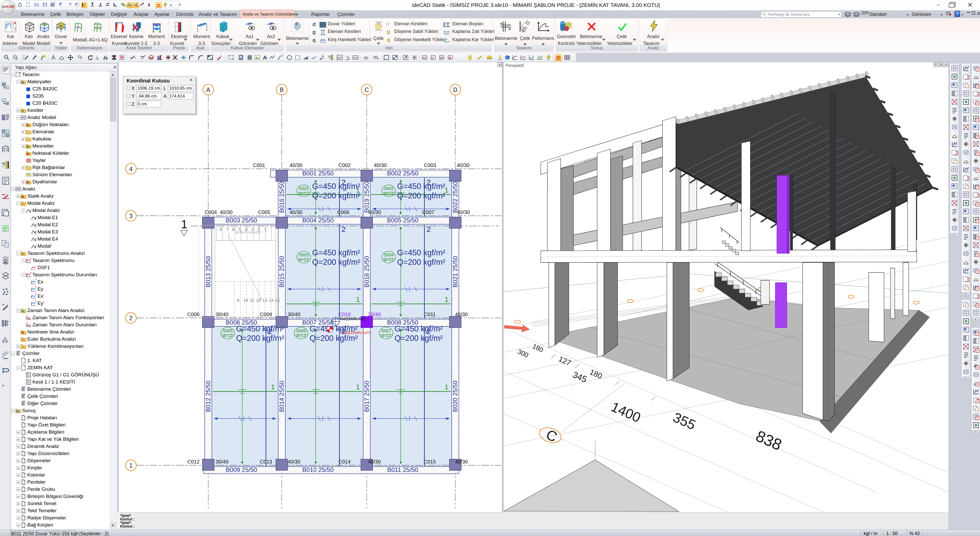 Image resolution: width=980 pixels, height=536 pixels. Describe the element at coordinates (131, 169) in the screenshot. I see `svg-text: 4` at that location.